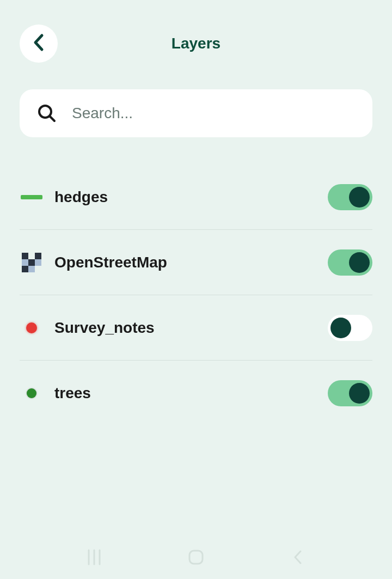 This screenshot has width=392, height=579. Describe the element at coordinates (191, 328) in the screenshot. I see `layer-label: Survey_notes` at that location.